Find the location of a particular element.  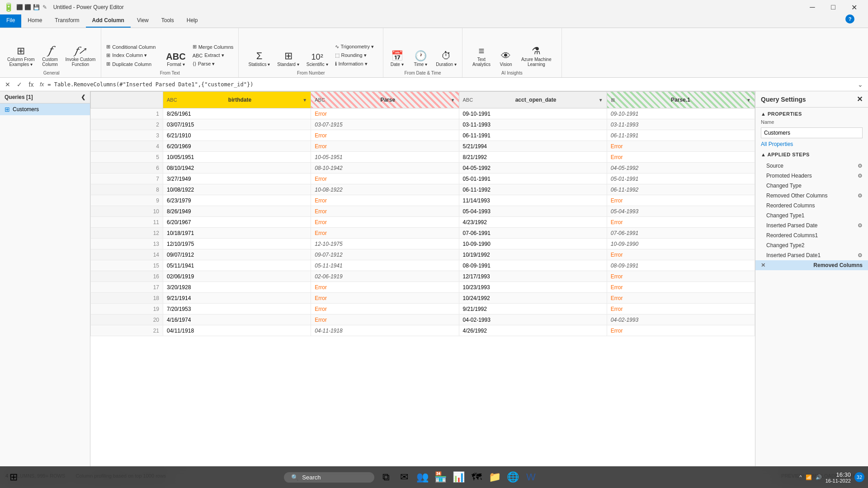

date-button: 📅 Date ▾ is located at coordinates (397, 59).